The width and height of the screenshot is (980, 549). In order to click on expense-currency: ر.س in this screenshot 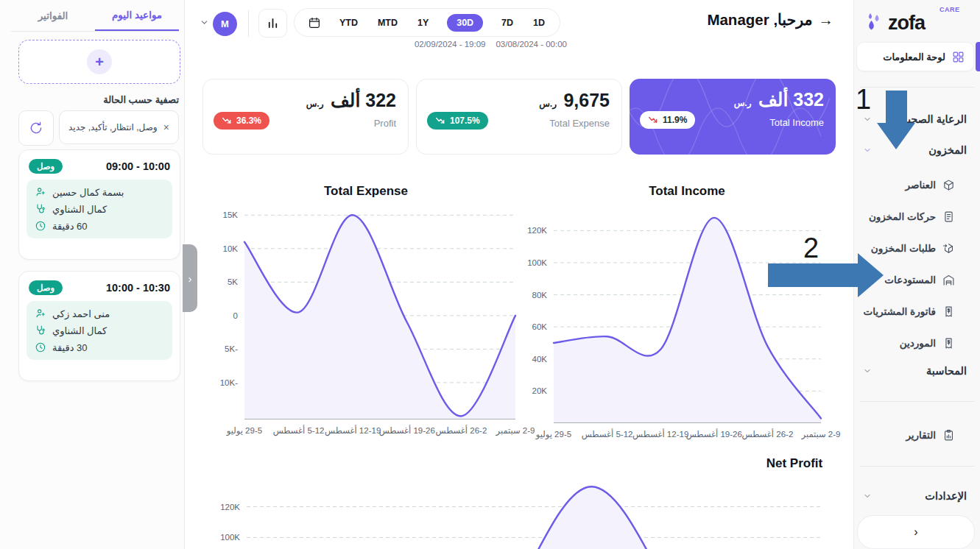, I will do `click(548, 104)`.